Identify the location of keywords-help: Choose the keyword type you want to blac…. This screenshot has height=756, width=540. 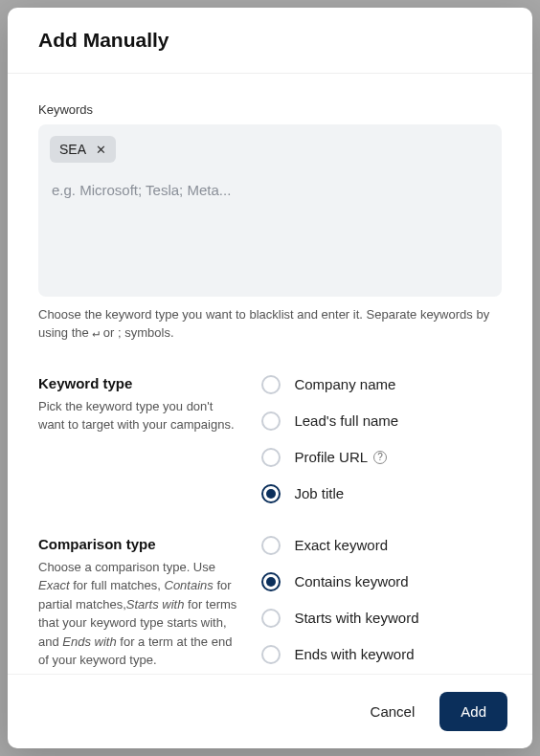
(270, 324).